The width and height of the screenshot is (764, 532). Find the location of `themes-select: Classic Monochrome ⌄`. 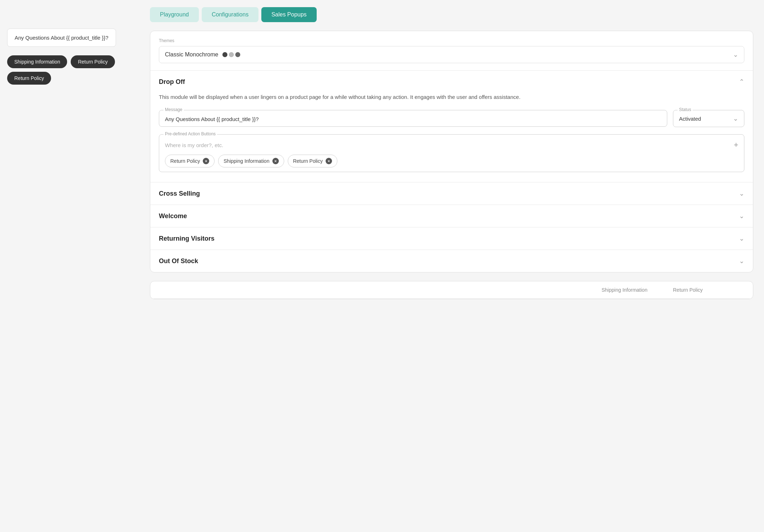

themes-select: Classic Monochrome ⌄ is located at coordinates (452, 55).